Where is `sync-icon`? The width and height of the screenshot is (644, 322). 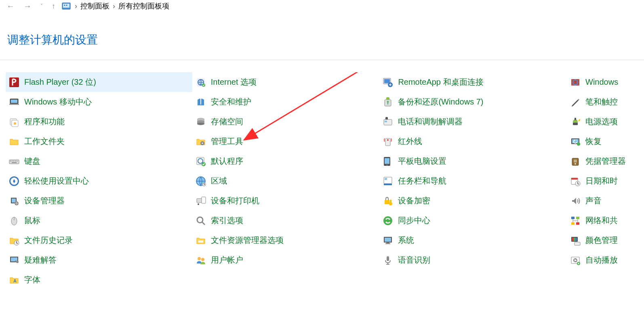
sync-icon is located at coordinates (388, 221).